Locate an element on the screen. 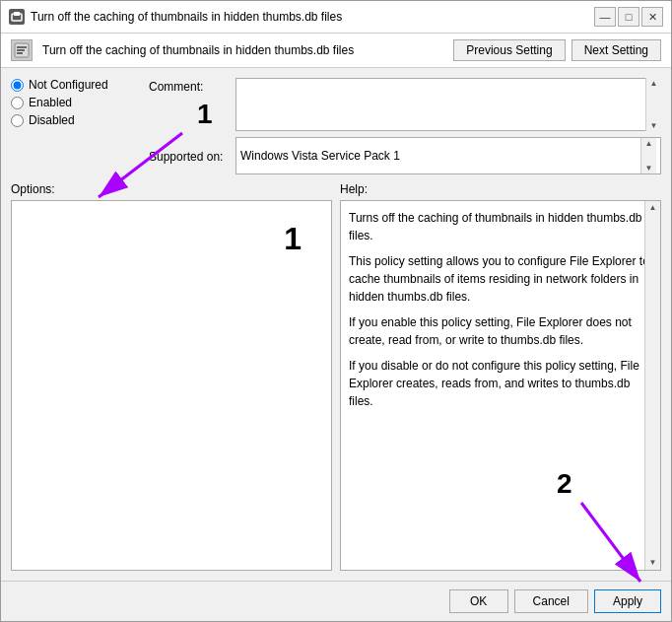  window-icon is located at coordinates (17, 17).